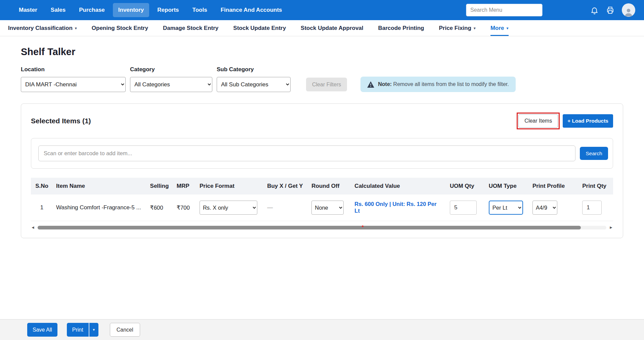 The width and height of the screenshot is (644, 340). I want to click on save-all-button: Save All, so click(42, 330).